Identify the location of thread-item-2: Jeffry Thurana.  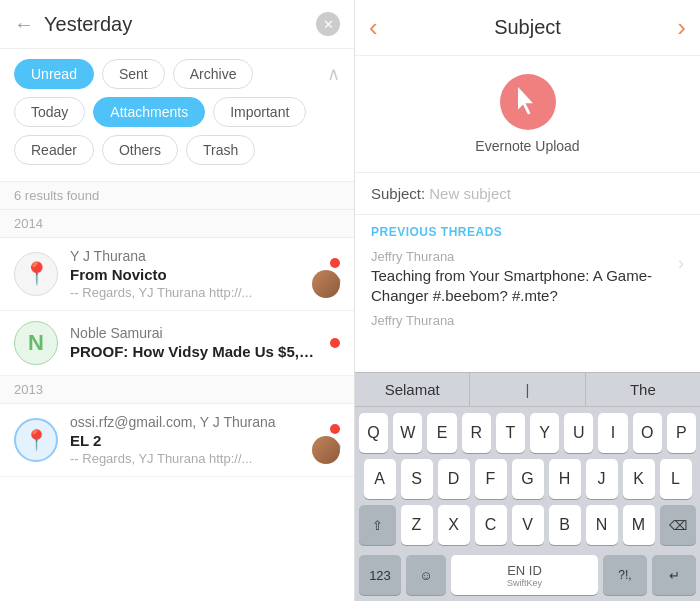
(528, 322).